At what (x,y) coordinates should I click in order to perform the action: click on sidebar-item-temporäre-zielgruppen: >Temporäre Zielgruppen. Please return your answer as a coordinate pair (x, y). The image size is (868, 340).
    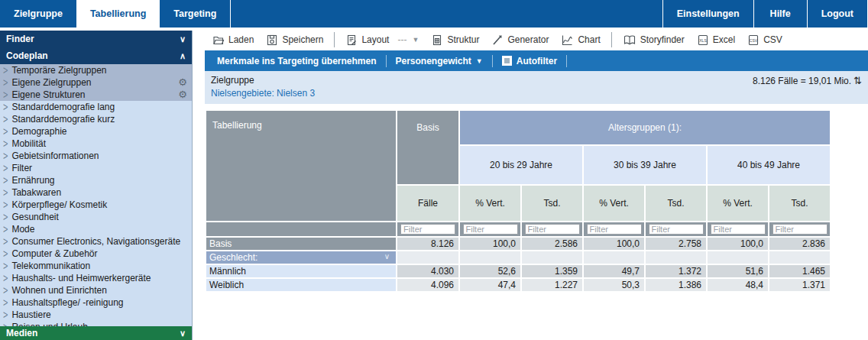
    Looking at the image, I should click on (96, 70).